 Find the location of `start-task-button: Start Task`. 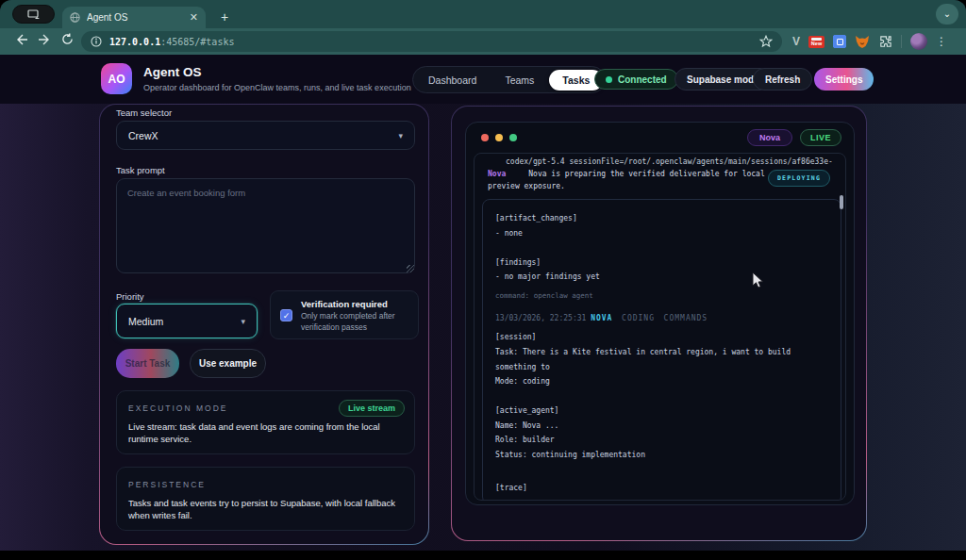

start-task-button: Start Task is located at coordinates (147, 364).